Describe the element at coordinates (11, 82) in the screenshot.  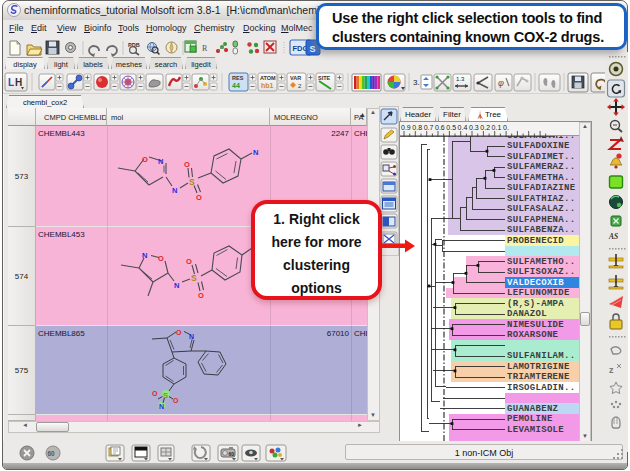
I see `svg-text: L` at that location.